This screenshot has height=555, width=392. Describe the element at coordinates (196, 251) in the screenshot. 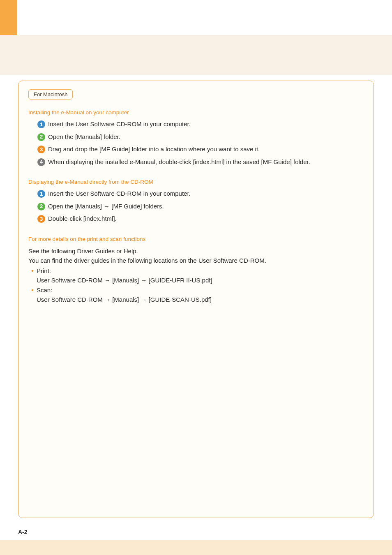

I see `details-intro-1: See the following Driver Guides or Help.` at that location.